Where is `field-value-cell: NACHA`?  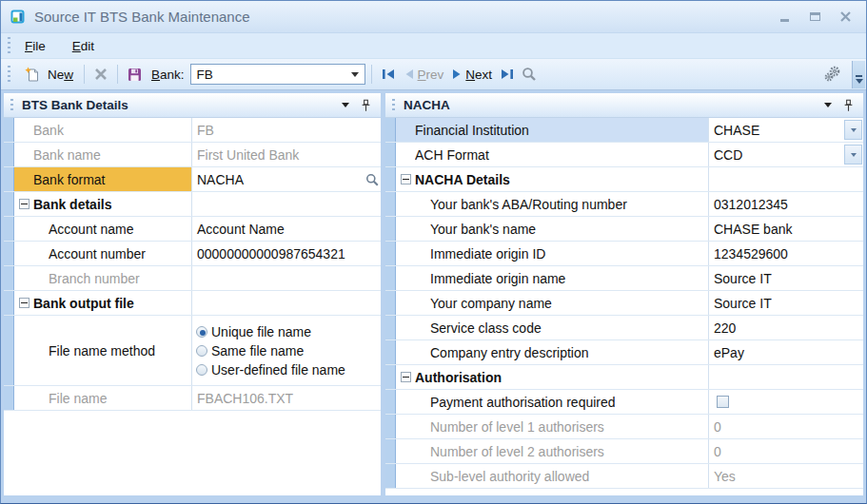
field-value-cell: NACHA is located at coordinates (286, 179).